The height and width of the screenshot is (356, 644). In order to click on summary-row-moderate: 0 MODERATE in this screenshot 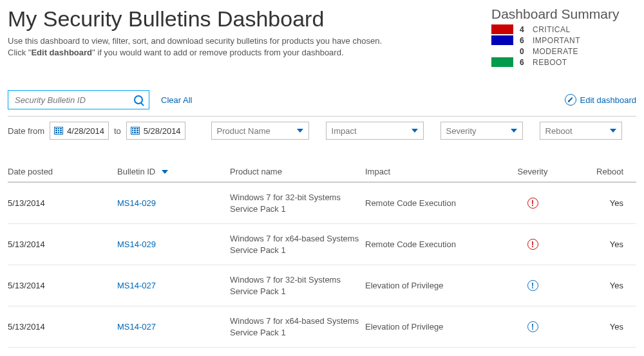, I will do `click(564, 52)`.